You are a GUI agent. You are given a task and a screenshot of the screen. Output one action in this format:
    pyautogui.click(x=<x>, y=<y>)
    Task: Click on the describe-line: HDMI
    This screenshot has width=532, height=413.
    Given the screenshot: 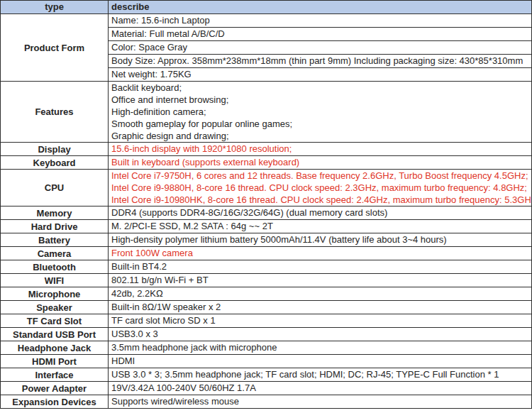 What is the action you would take?
    pyautogui.click(x=320, y=361)
    